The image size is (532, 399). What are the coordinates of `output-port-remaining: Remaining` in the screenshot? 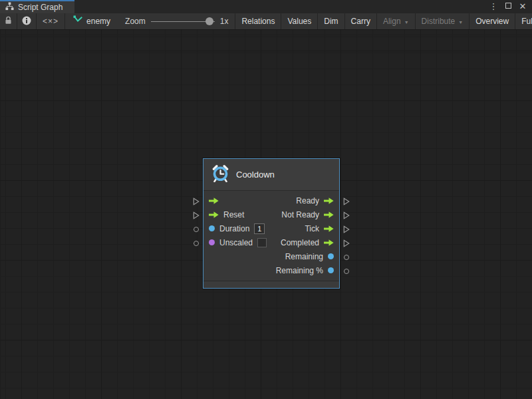 It's located at (310, 257).